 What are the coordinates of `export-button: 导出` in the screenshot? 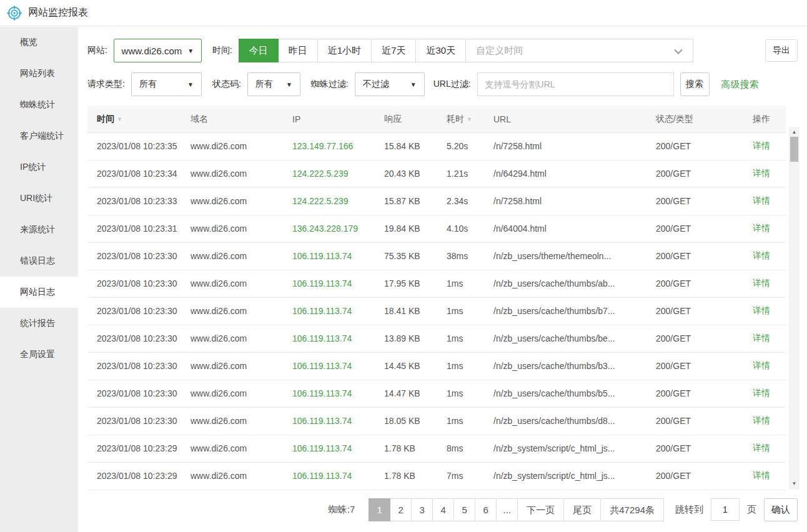 It's located at (781, 51).